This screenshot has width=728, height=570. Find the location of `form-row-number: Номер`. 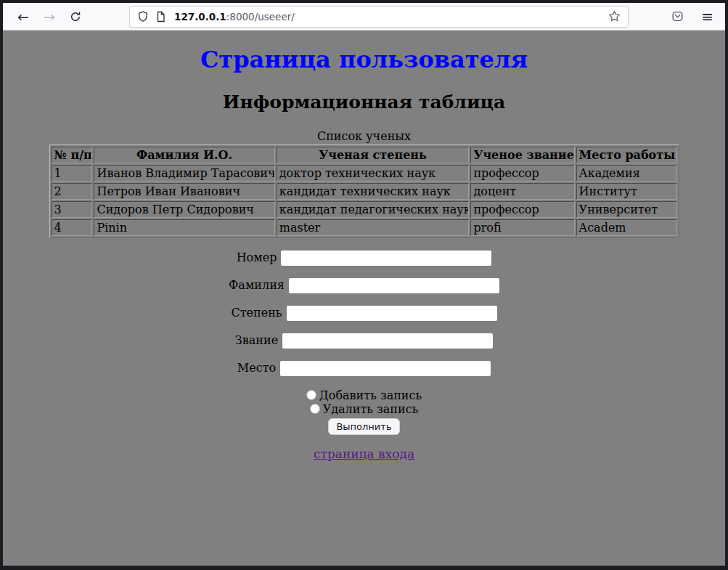

form-row-number: Номер is located at coordinates (364, 258).